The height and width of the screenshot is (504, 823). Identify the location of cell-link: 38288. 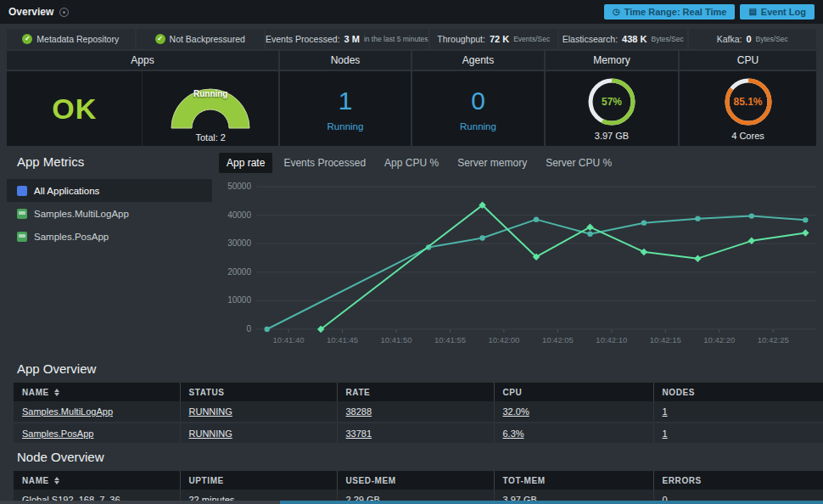
(360, 412).